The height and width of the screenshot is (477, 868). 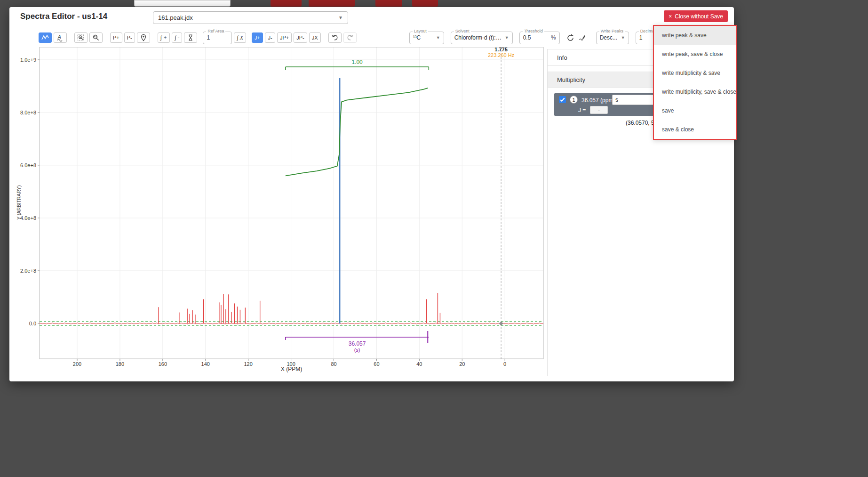 I want to click on multiplet-type: (s), so click(x=358, y=350).